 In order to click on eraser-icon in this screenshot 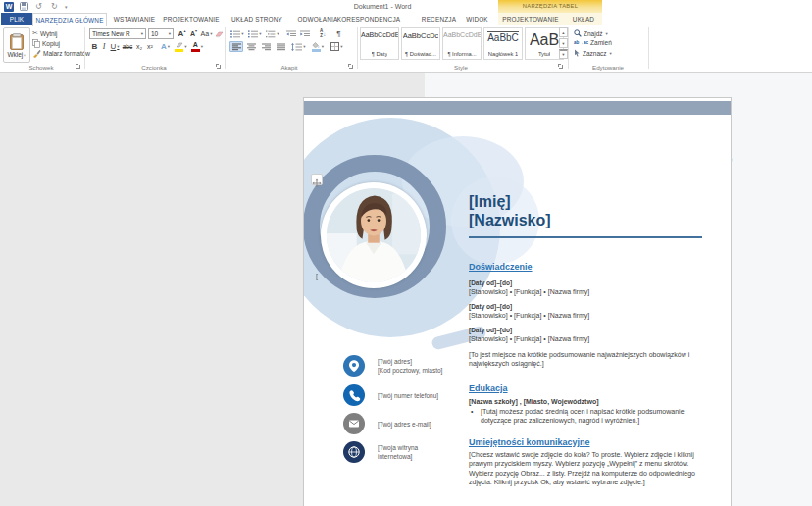, I will do `click(220, 34)`.